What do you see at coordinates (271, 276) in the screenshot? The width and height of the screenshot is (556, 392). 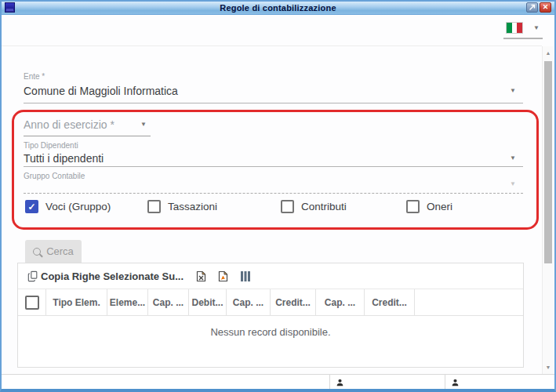 I see `table-toolbar: Copia Righe Selezionate Su...` at bounding box center [271, 276].